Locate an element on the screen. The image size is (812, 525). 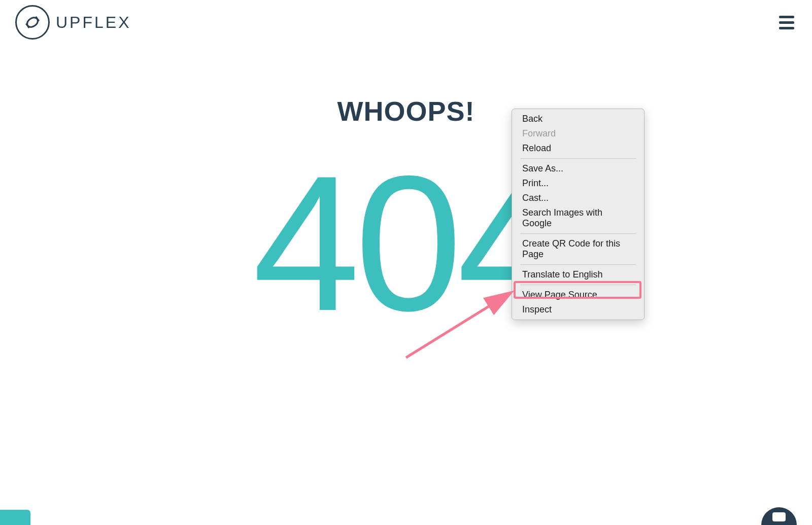
chat-icon is located at coordinates (779, 517).